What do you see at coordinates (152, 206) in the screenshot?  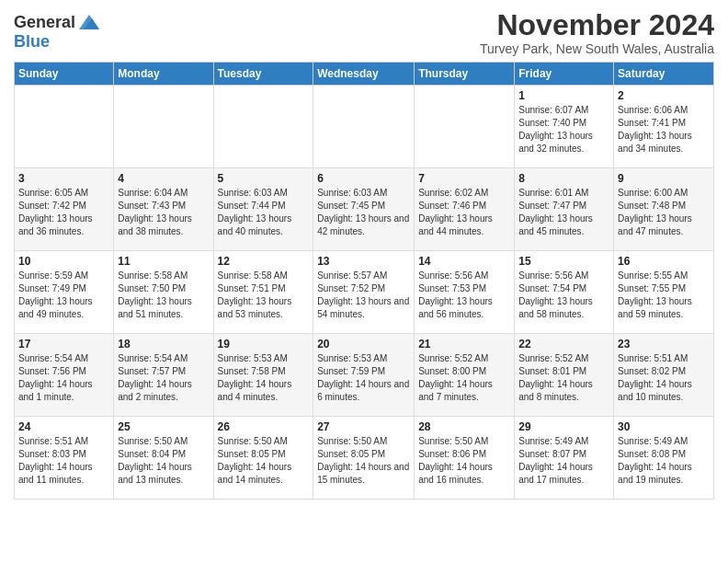 I see `cell-sunset: Sunset: 7:43 PM` at bounding box center [152, 206].